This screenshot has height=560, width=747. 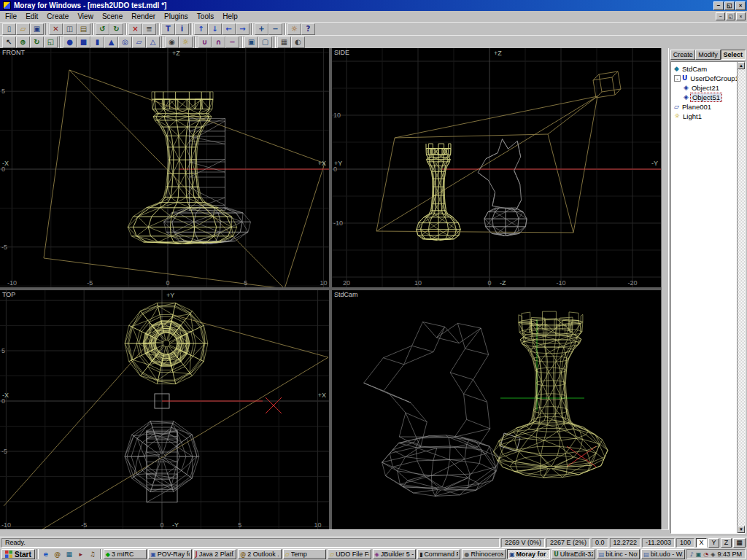 I want to click on move-down-button: ↓, so click(x=214, y=29).